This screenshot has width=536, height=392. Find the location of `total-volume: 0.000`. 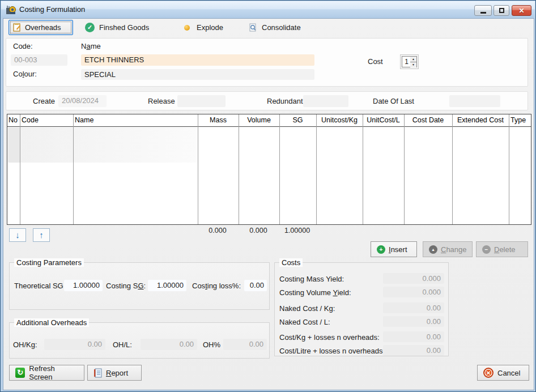

total-volume: 0.000 is located at coordinates (258, 231).